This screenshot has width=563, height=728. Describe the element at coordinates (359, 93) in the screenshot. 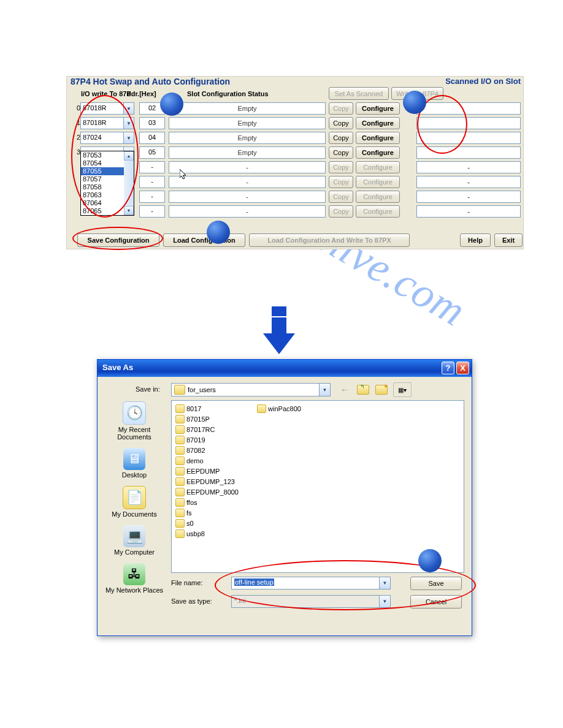

I see `set-as-scanned-button: Set As Scanned` at that location.